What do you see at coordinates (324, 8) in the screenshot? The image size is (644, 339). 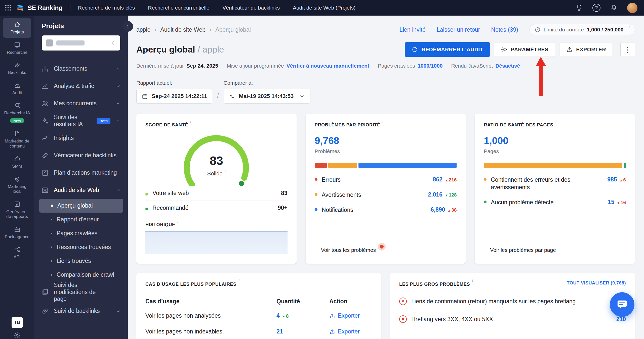 I see `nav-website-audit: Audit de site Web (Projets)` at bounding box center [324, 8].